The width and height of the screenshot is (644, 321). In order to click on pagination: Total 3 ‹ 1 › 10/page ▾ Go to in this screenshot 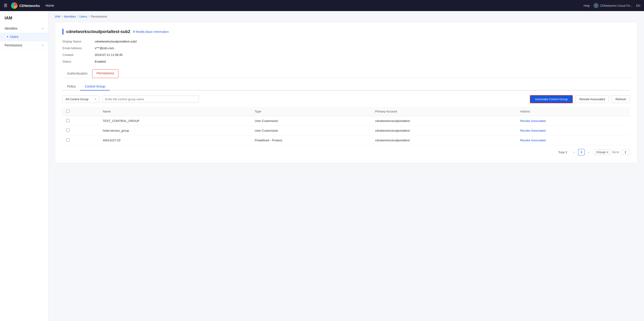, I will do `click(346, 151)`.